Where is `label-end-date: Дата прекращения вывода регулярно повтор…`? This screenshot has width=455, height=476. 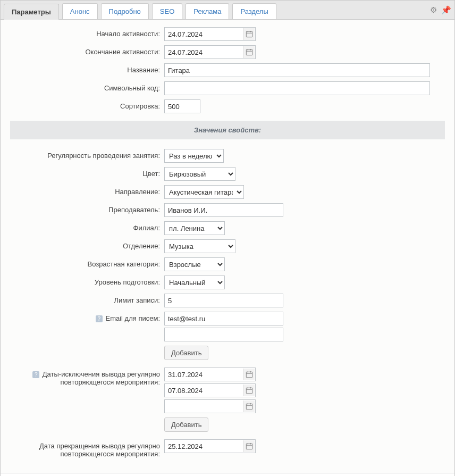 label-end-date: Дата прекращения вывода регулярно повтор… is located at coordinates (87, 449).